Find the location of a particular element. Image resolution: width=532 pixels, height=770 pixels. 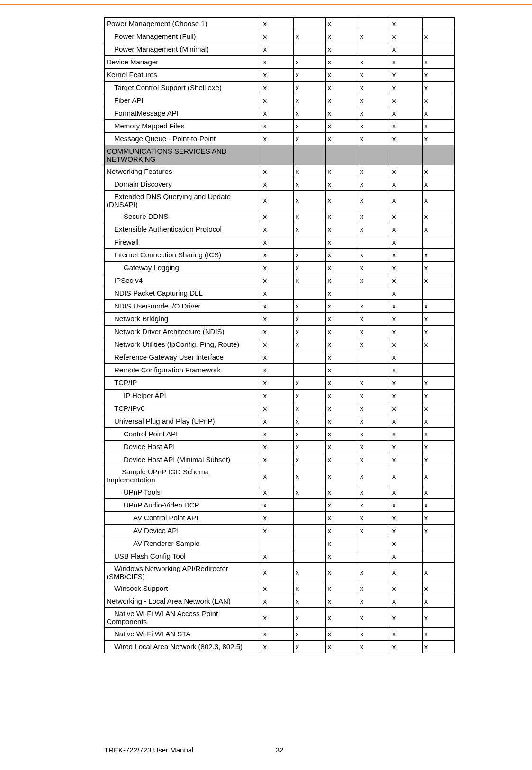

table-row: Device Host API (Minimal Subset)xxxxxx is located at coordinates (280, 460).